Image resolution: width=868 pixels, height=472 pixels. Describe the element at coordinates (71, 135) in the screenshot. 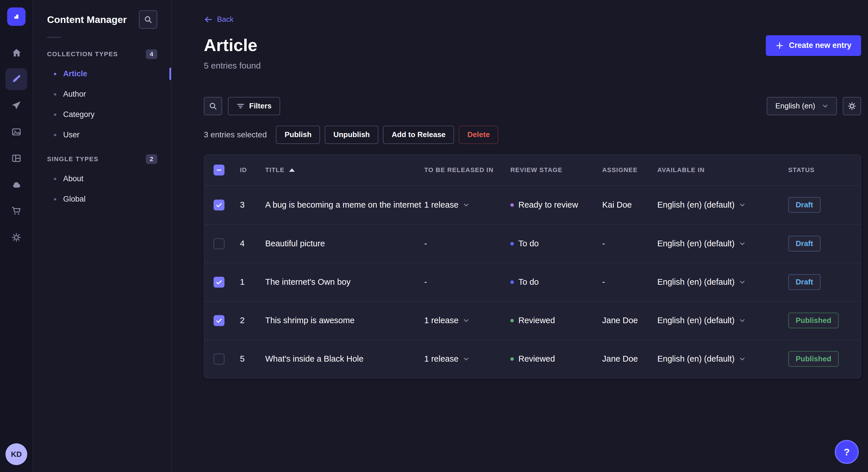

I see `subnav-item-label: User` at that location.